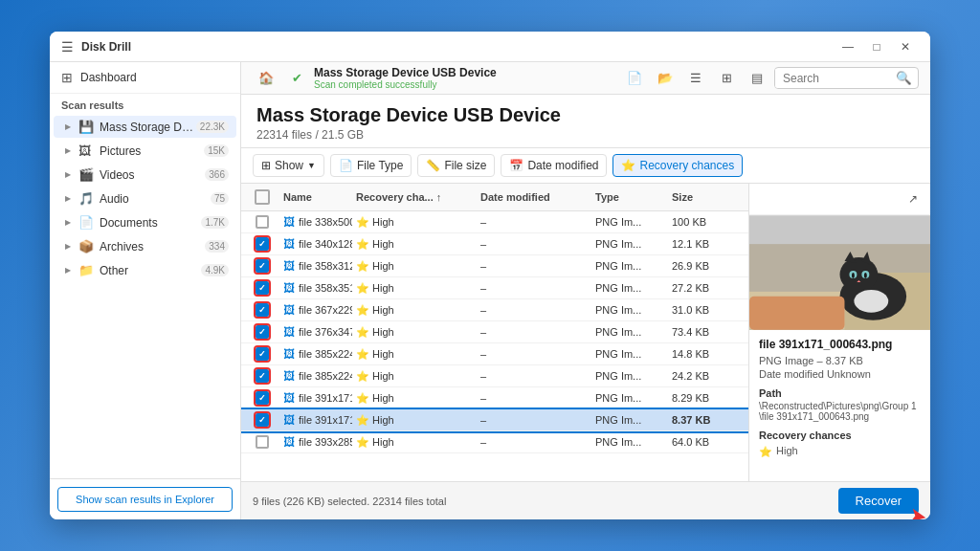 This screenshot has width=980, height=551. Describe the element at coordinates (630, 197) in the screenshot. I see `header-type: Type` at that location.